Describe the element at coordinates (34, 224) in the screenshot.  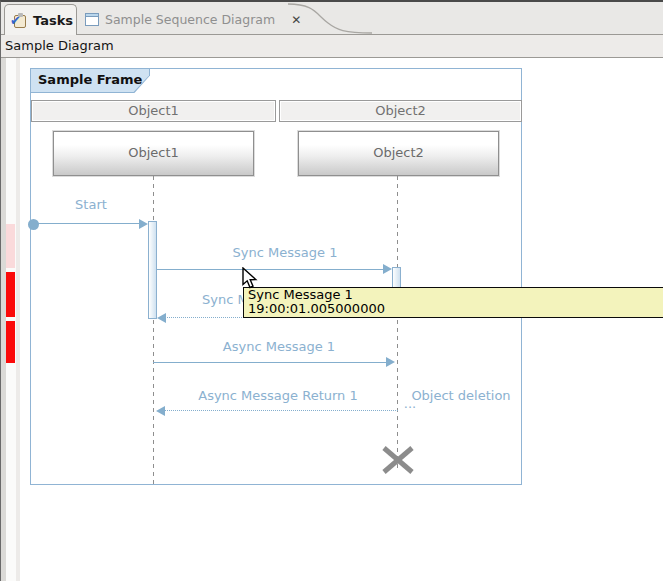
I see `start-message-origin` at that location.